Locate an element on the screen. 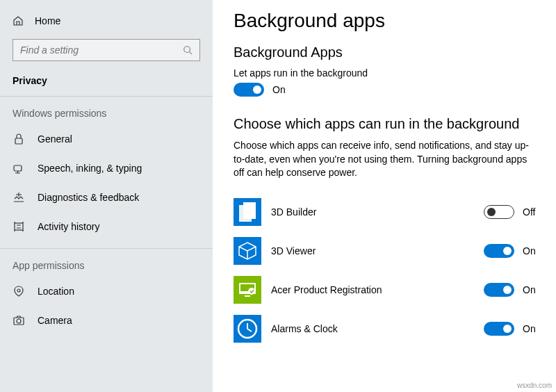 The height and width of the screenshot is (392, 556). app-name: Alarms & Clock is located at coordinates (373, 329).